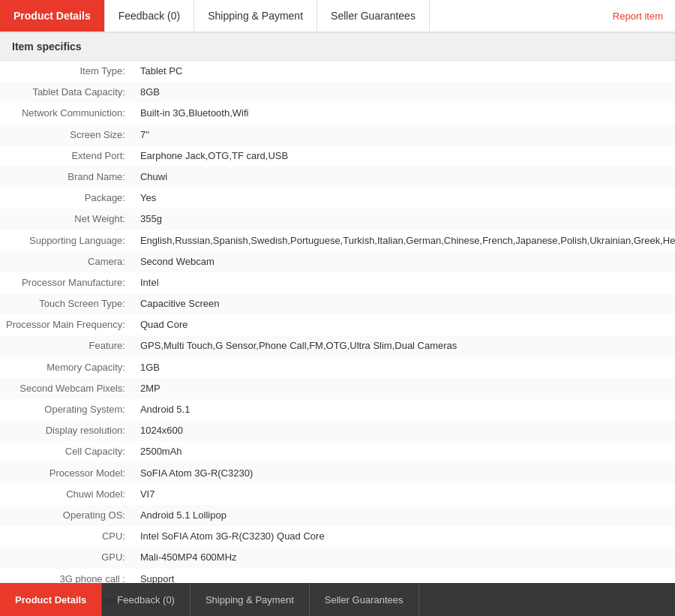 The width and height of the screenshot is (675, 616). What do you see at coordinates (405, 431) in the screenshot?
I see `spec-value: 1024x600` at bounding box center [405, 431].